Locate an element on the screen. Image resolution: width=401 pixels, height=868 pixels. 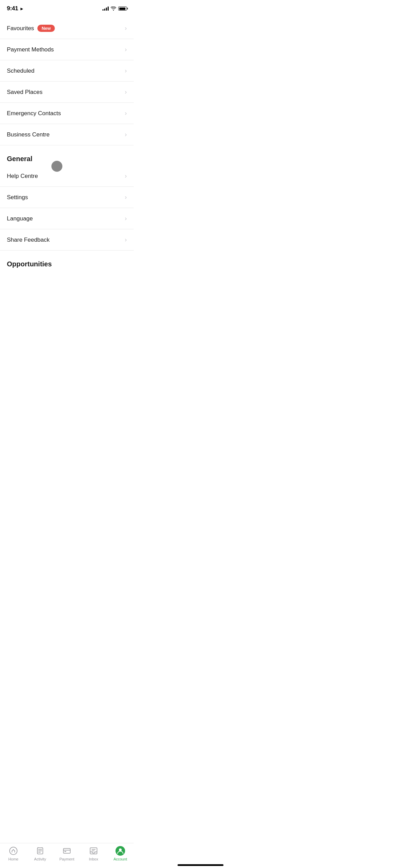
menu-item-scheduled: Scheduled › is located at coordinates (67, 71).